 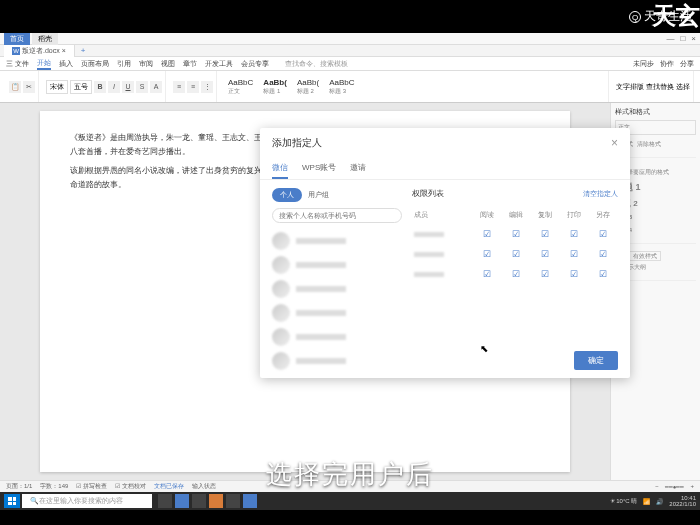 I want to click on tray-date: 2022/1/10, so click(x=682, y=504).